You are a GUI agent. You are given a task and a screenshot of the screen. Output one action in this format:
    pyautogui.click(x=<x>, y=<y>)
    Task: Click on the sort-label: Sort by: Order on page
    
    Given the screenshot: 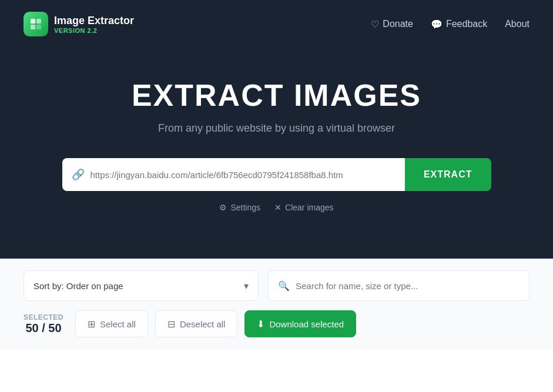 What is the action you would take?
    pyautogui.click(x=79, y=286)
    